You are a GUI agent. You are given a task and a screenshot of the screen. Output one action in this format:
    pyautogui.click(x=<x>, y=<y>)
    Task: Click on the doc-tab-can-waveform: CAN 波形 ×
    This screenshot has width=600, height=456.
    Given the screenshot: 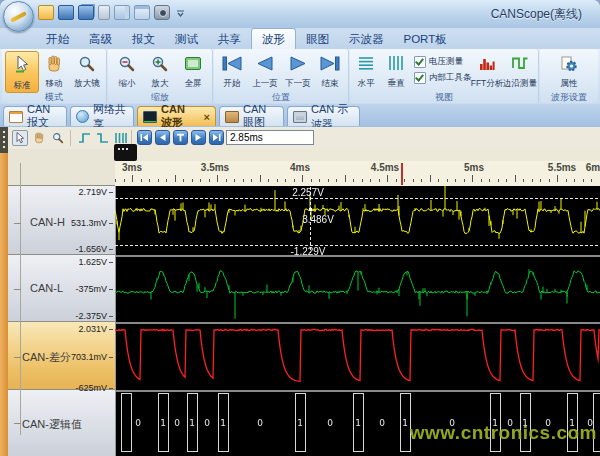 What is the action you would take?
    pyautogui.click(x=176, y=116)
    